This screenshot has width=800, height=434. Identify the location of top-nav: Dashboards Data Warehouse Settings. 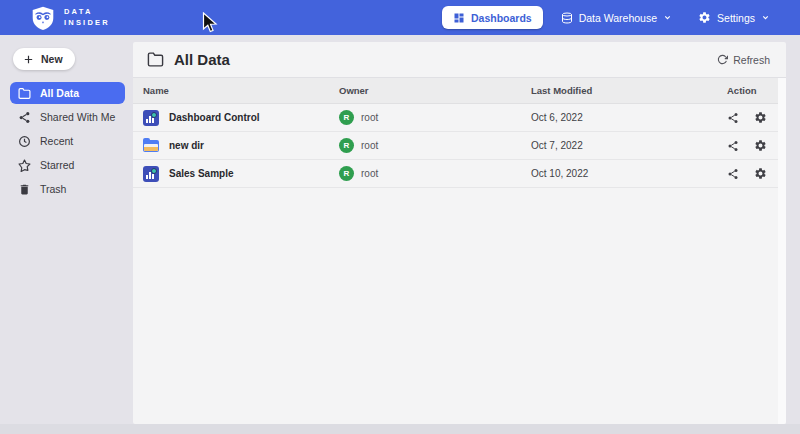
(610, 18).